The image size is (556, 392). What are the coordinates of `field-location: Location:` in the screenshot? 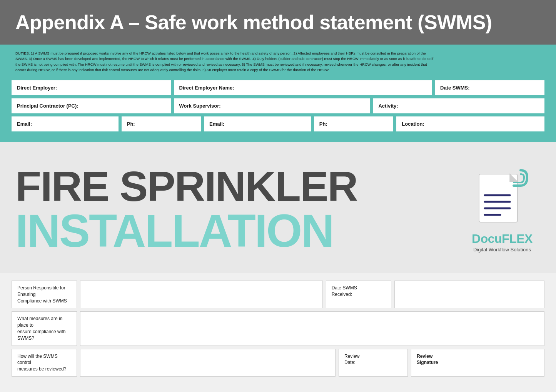 It's located at (470, 124).